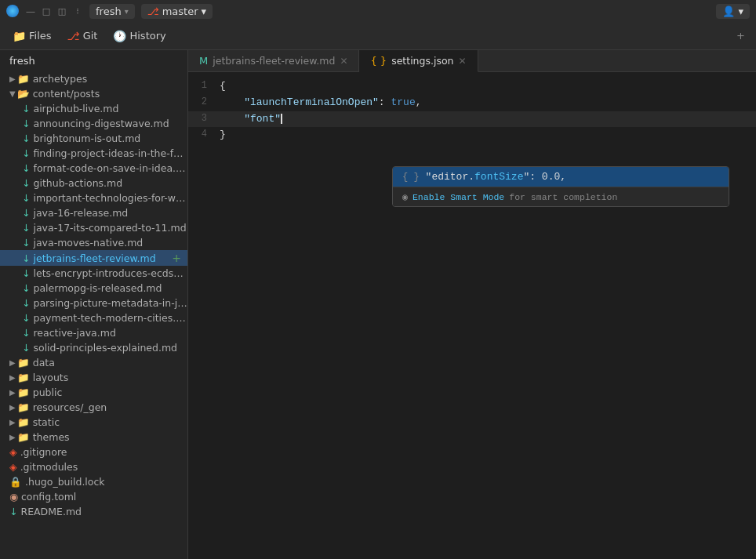 This screenshot has width=756, height=559. I want to click on sidebar-item-label: github-actions.md, so click(78, 183).